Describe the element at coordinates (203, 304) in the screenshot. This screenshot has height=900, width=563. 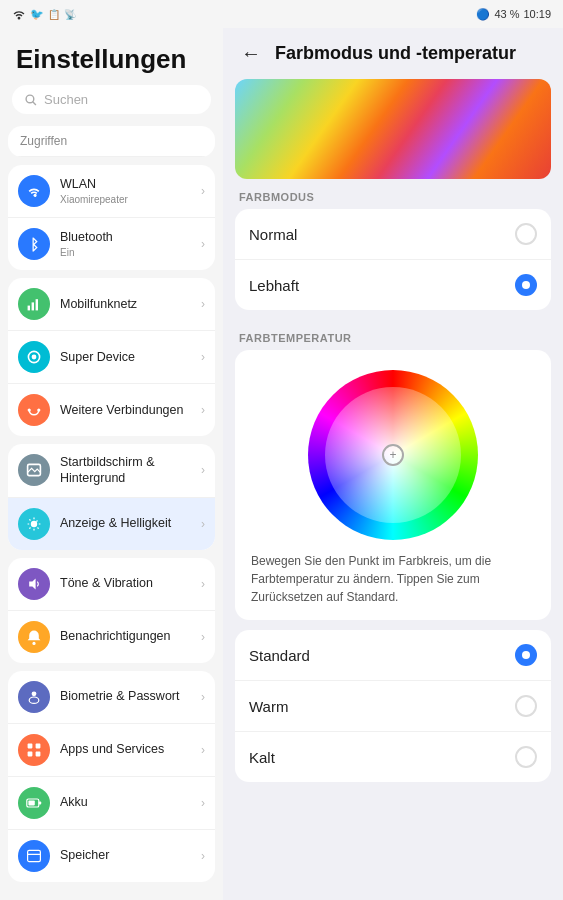
I see `mobilfunk-chevron: ›` at that location.